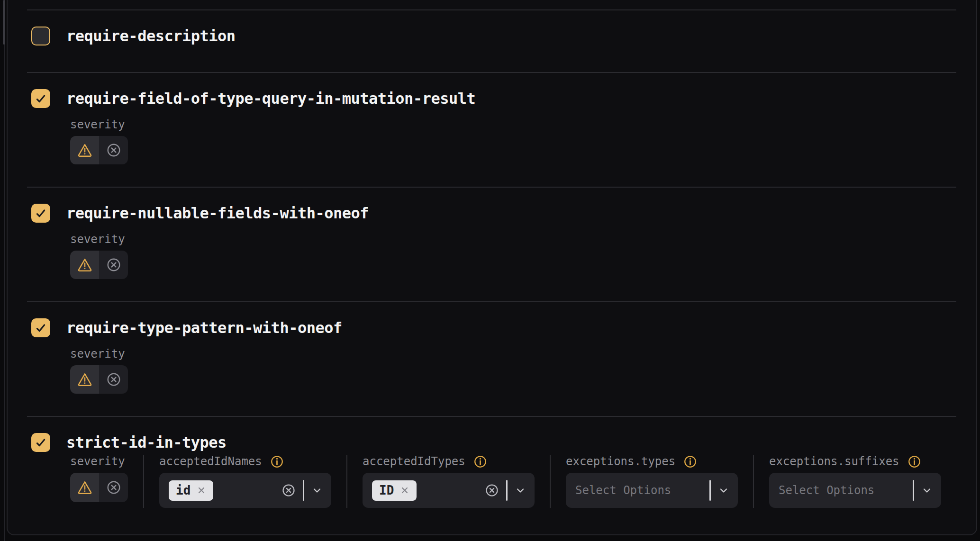 This screenshot has width=980, height=541. Describe the element at coordinates (99, 481) in the screenshot. I see `severity-group: severity` at that location.